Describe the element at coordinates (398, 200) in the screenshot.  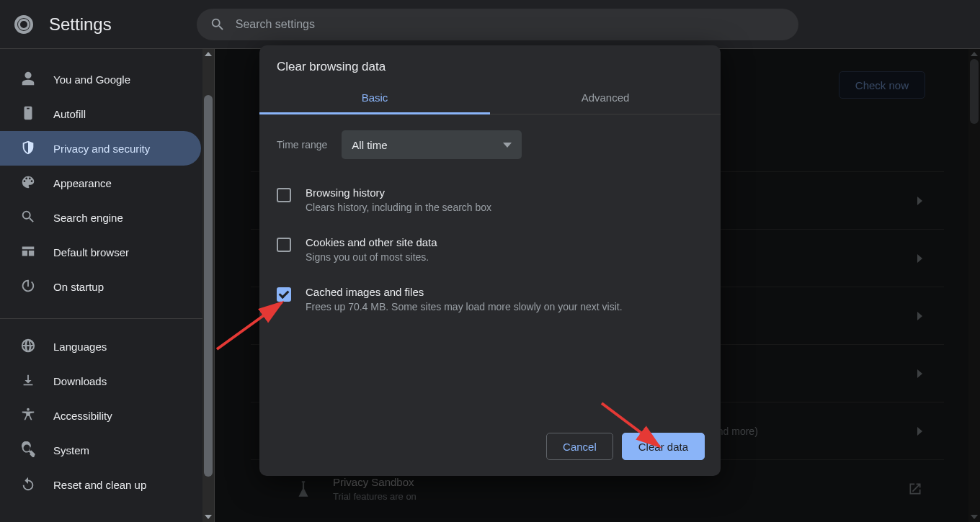
I see `option-text: Browsing historyClears history, includin…` at that location.